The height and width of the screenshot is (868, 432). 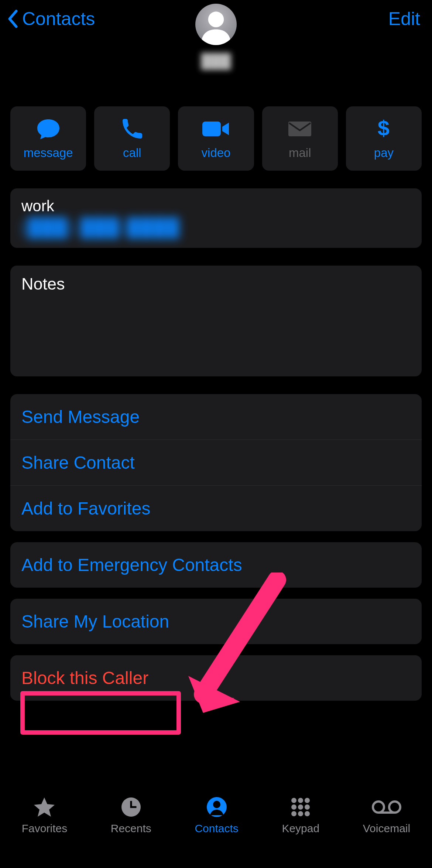 What do you see at coordinates (216, 24) in the screenshot?
I see `avatar` at bounding box center [216, 24].